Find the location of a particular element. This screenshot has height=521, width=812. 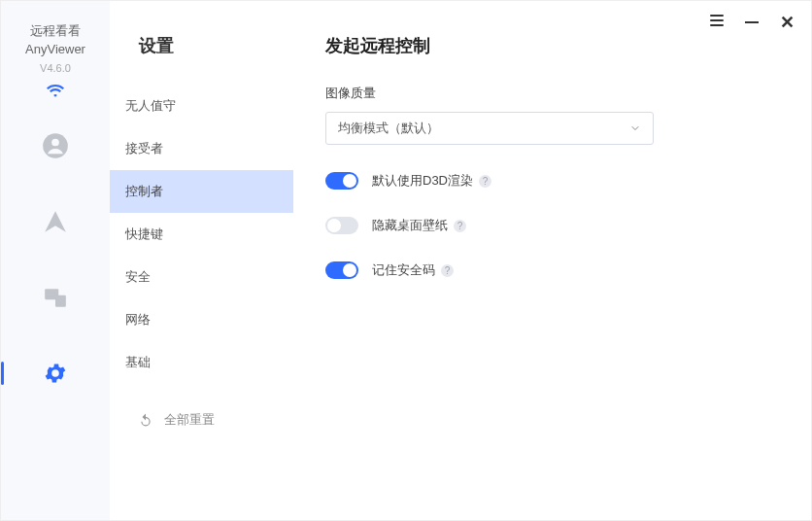

toggle-wallpaper is located at coordinates (342, 226).